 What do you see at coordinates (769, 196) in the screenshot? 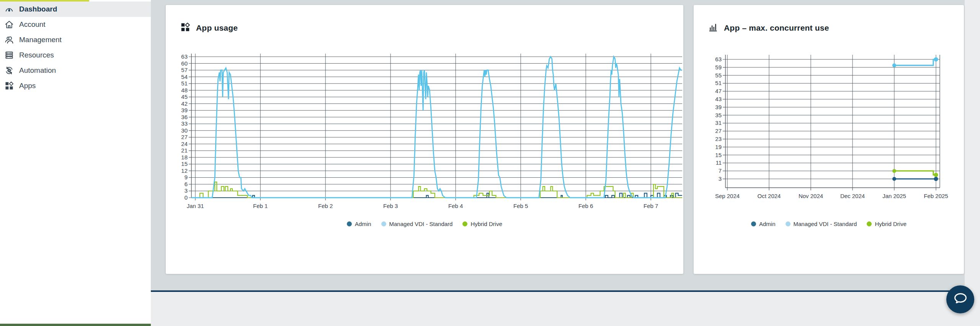
I see `svg-text: Oct 2024` at bounding box center [769, 196].